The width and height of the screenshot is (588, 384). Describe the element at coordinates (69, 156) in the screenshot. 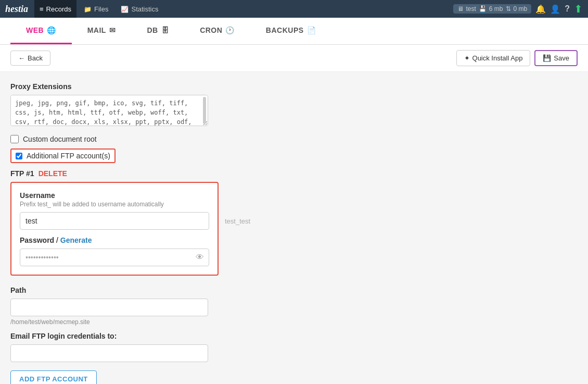

I see `additional-ftp-label: Additional FTP account(s)` at that location.